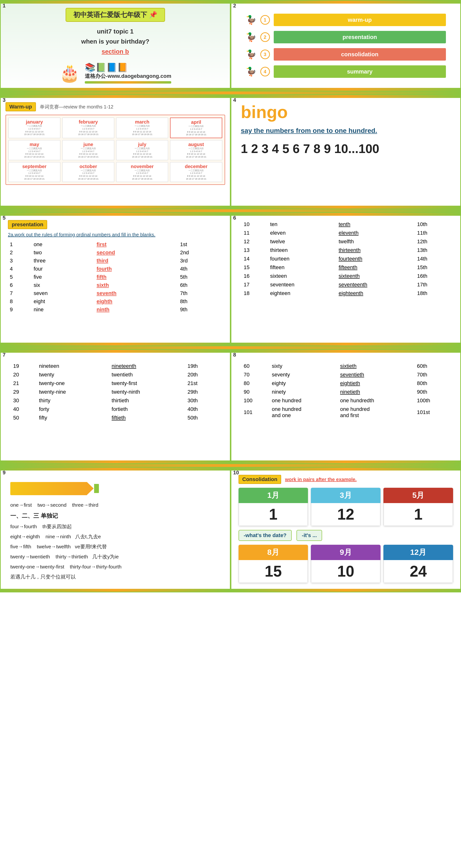 The width and height of the screenshot is (461, 868). I want to click on duck-icon-4: 🦆, so click(251, 71).